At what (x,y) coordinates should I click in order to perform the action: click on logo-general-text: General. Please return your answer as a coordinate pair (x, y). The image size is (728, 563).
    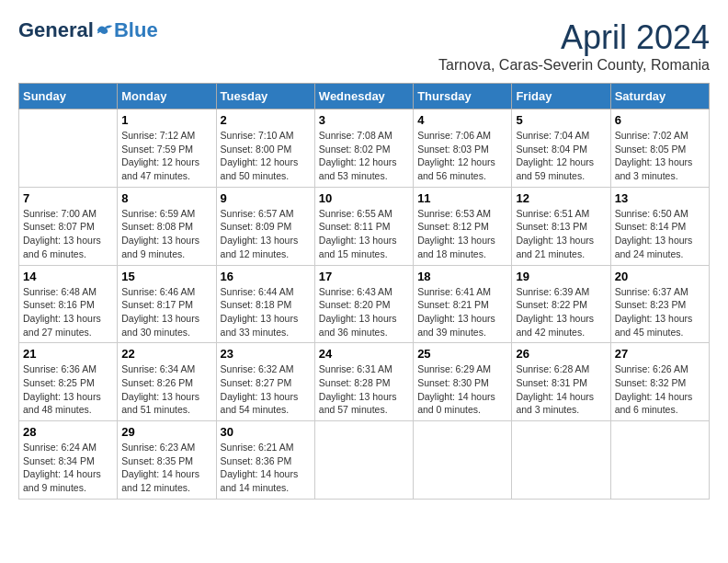
    Looking at the image, I should click on (56, 30).